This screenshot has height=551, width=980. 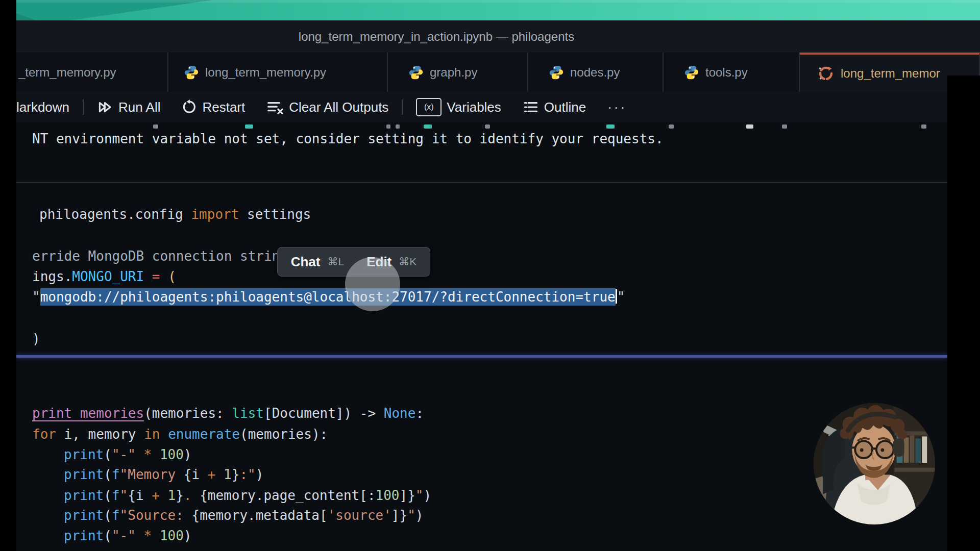 What do you see at coordinates (617, 107) in the screenshot?
I see `more-actions-label: ···` at bounding box center [617, 107].